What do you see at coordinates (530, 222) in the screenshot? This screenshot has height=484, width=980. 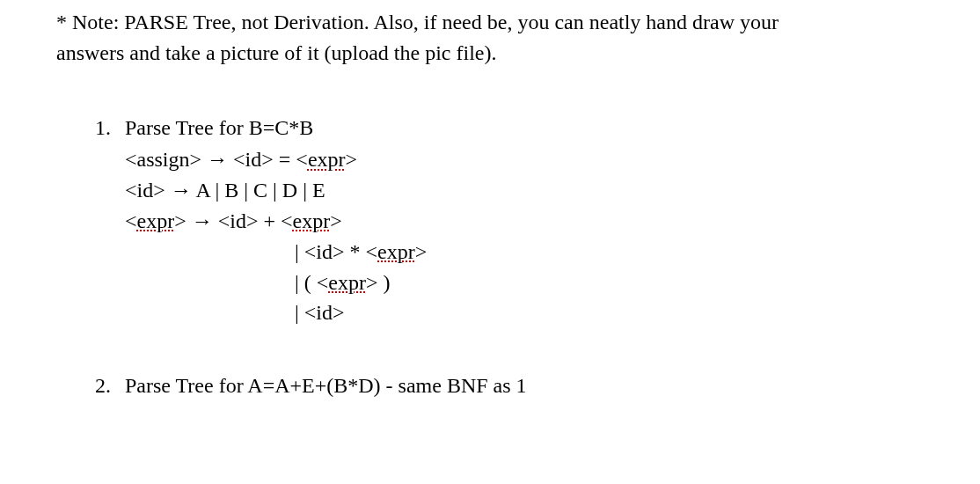 I see `rule-expr: <expr> → <id> + <expr>` at bounding box center [530, 222].